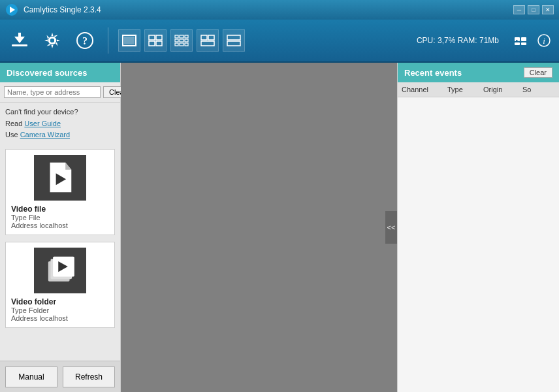  Describe the element at coordinates (478, 73) in the screenshot. I see `recent-events-header: Recent events Clear` at that location.